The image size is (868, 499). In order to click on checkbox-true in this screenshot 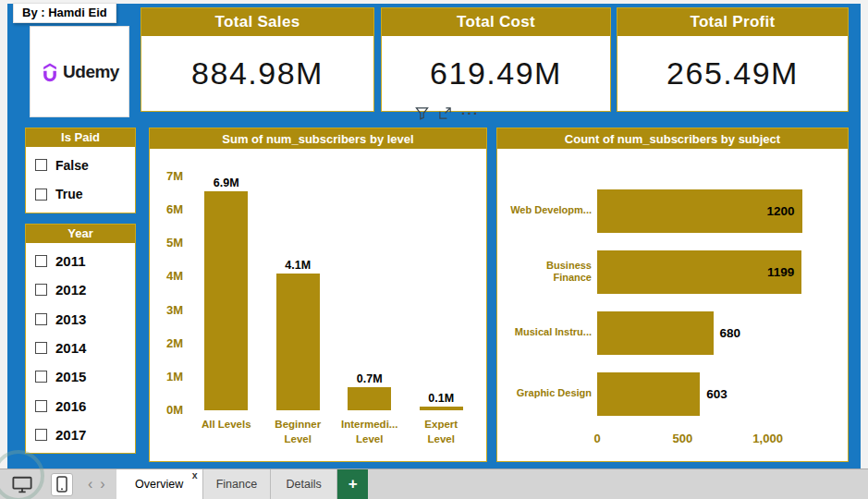, I will do `click(41, 194)`.